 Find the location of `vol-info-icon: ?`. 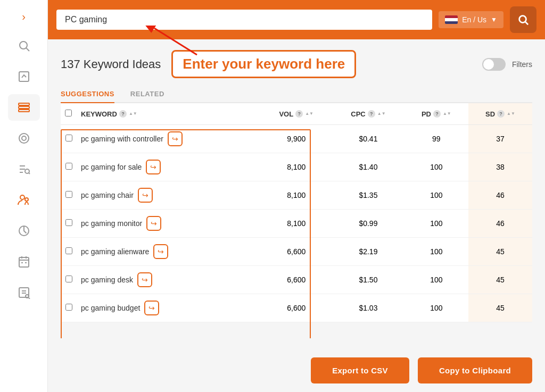

vol-info-icon: ? is located at coordinates (299, 114).